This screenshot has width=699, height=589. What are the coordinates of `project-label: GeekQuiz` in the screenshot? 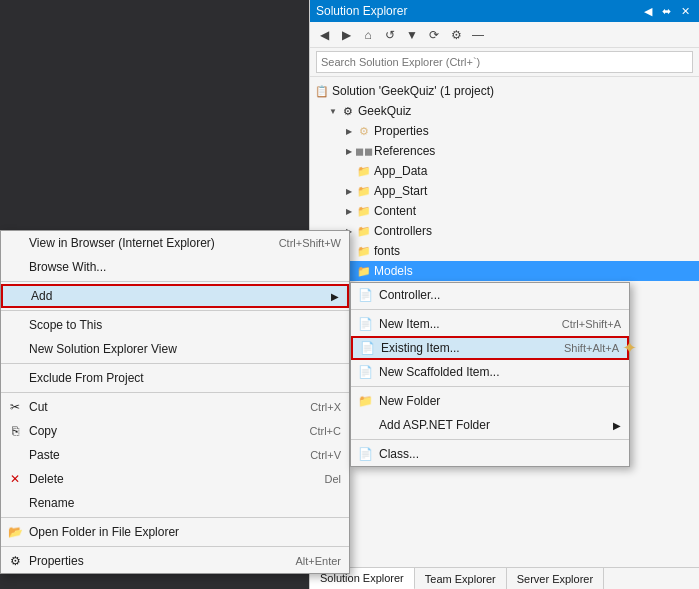 It's located at (384, 111).